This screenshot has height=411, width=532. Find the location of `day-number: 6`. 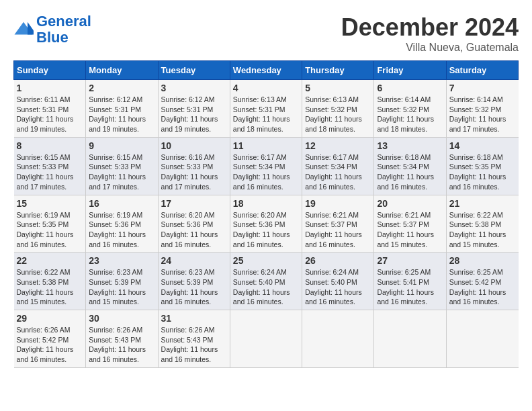

day-number: 6 is located at coordinates (410, 88).